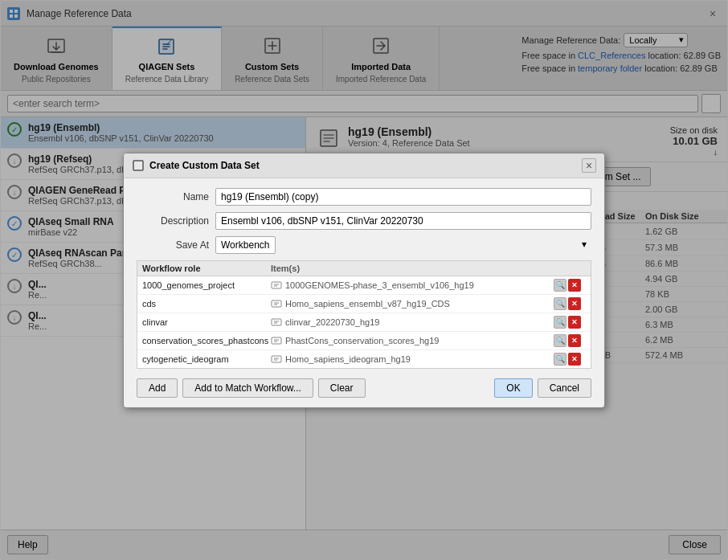 The height and width of the screenshot is (560, 728). I want to click on add-to-match-workflow-button: Add to Match Workflow..., so click(247, 388).